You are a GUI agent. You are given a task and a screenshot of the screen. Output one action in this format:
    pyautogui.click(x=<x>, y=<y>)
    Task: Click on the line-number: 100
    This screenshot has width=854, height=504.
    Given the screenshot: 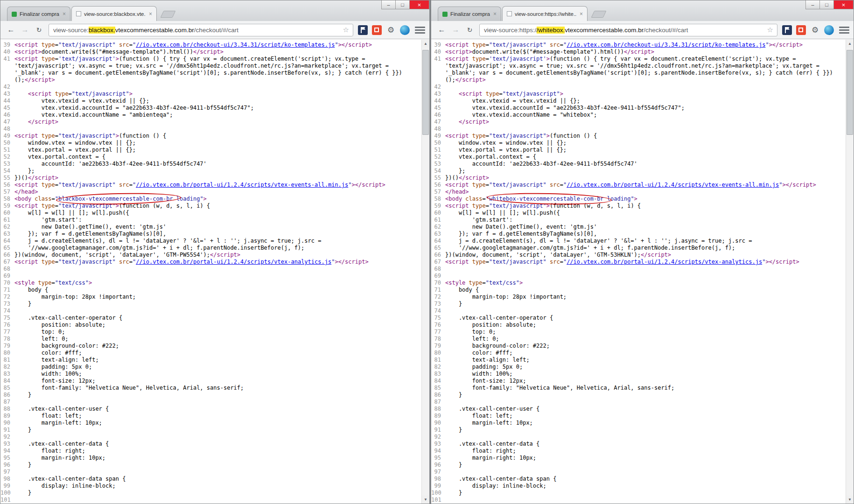 What is the action you would take?
    pyautogui.click(x=438, y=493)
    